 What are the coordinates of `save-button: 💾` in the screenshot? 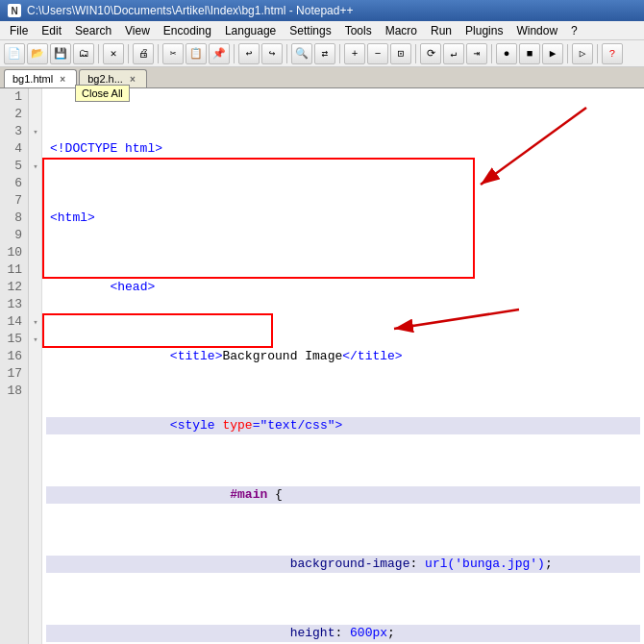 It's located at (61, 54).